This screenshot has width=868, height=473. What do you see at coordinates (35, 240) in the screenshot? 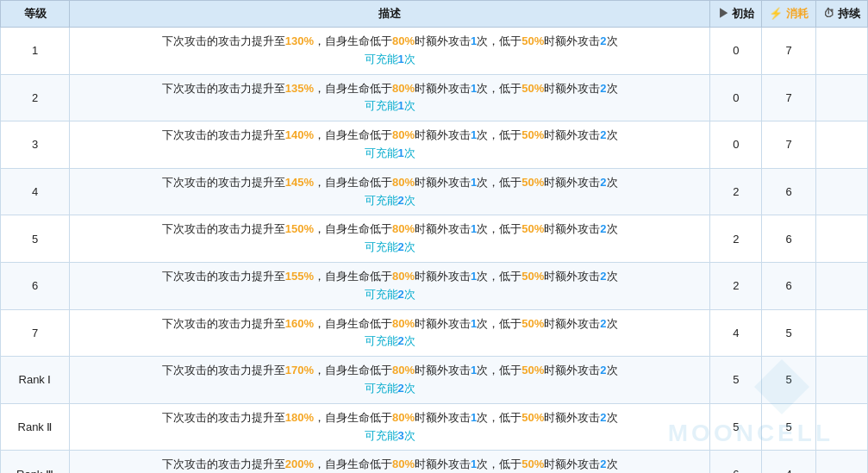
I see `cell-level: 5` at bounding box center [35, 240].